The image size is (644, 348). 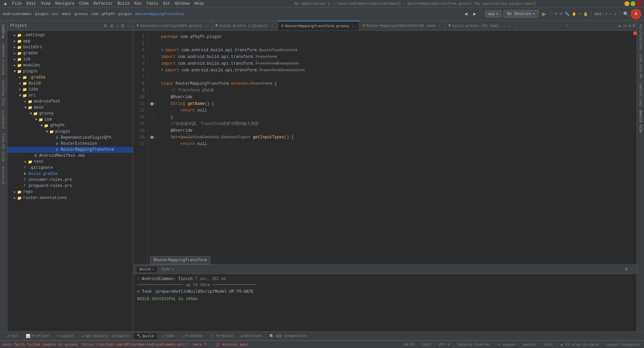 What do you see at coordinates (12, 336) in the screenshot?
I see `bottom-tab-git: ⎇ Git` at bounding box center [12, 336].